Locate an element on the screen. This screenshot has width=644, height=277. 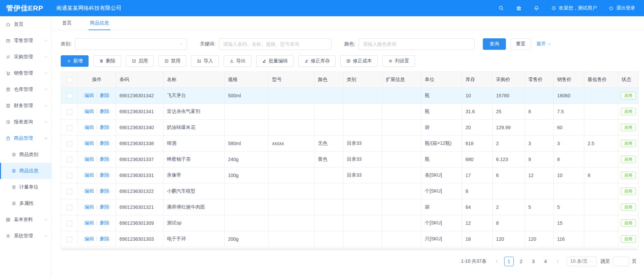
sidebar-item: 商品信息 is located at coordinates (26, 171).